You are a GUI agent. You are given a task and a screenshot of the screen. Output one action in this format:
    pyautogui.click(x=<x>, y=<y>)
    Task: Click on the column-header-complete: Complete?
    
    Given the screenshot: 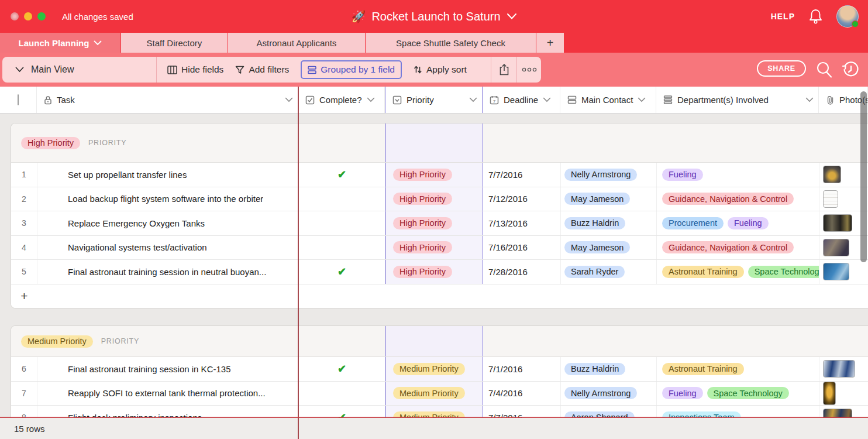 What is the action you would take?
    pyautogui.click(x=342, y=100)
    